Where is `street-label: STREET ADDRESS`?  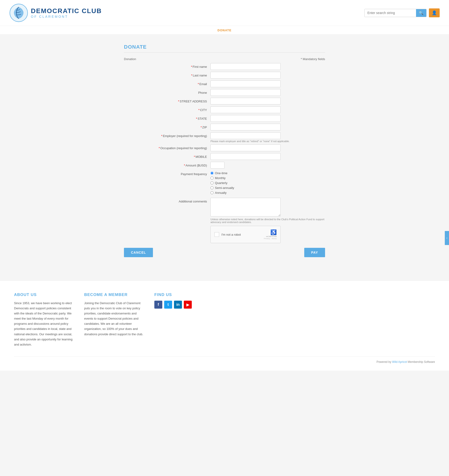
street-label: STREET ADDRESS is located at coordinates (167, 101).